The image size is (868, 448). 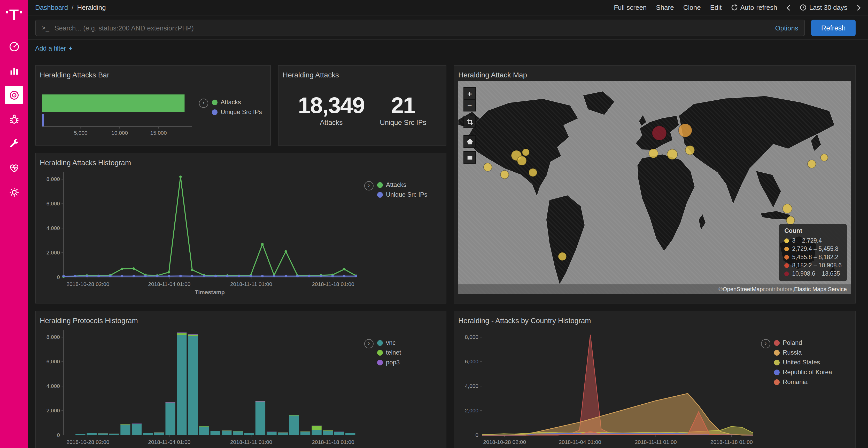 What do you see at coordinates (470, 122) in the screenshot?
I see `fit-bounds-button` at bounding box center [470, 122].